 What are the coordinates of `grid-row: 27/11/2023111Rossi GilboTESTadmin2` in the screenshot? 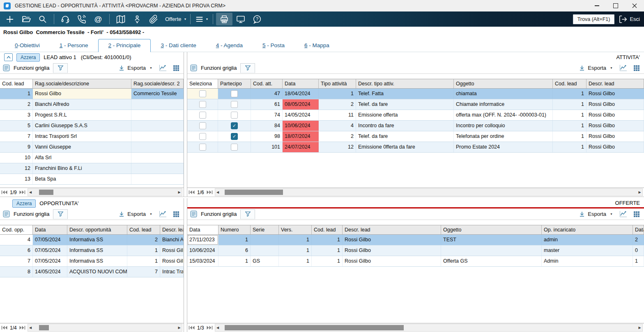 It's located at (416, 240).